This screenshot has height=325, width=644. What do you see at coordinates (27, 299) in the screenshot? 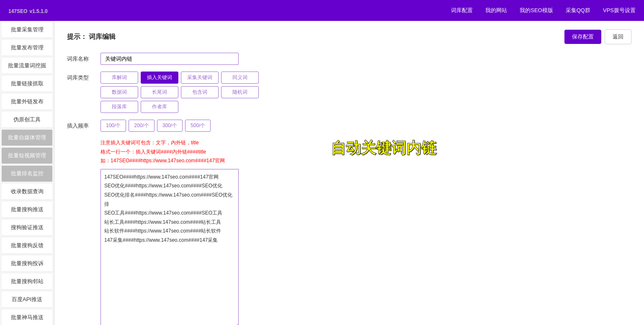
I see `sidebar-item-baidu-api: 百度API推送` at bounding box center [27, 299].